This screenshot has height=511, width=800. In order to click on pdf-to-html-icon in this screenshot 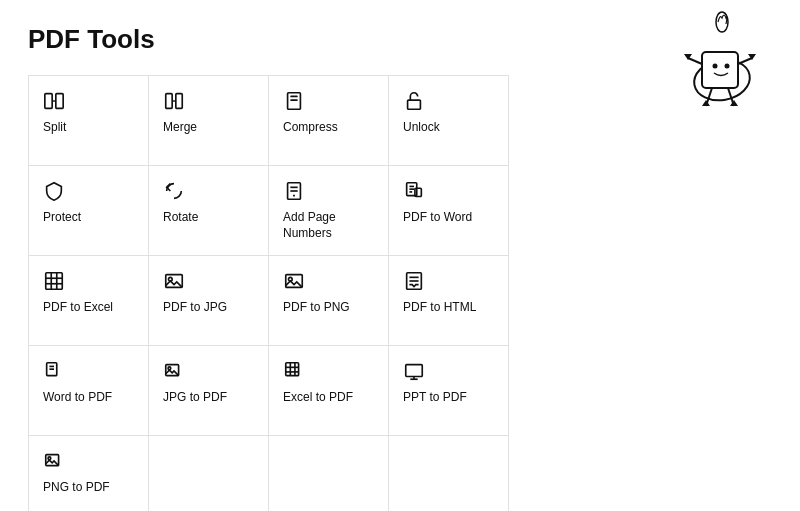, I will do `click(414, 281)`.